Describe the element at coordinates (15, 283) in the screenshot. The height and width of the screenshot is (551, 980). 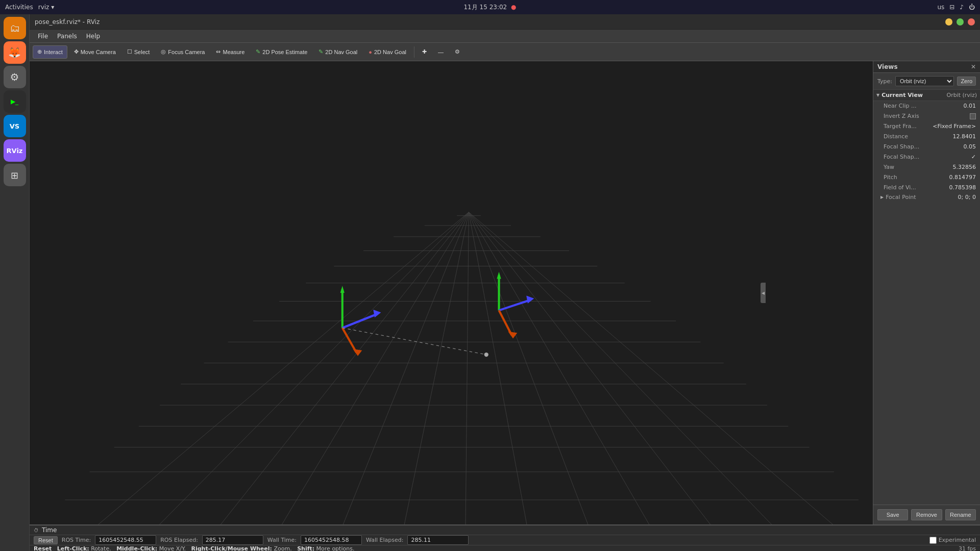
I see `ubuntu-dock: 🗂 🦊 ⚙ ▶_ VS RViz ⊞` at that location.